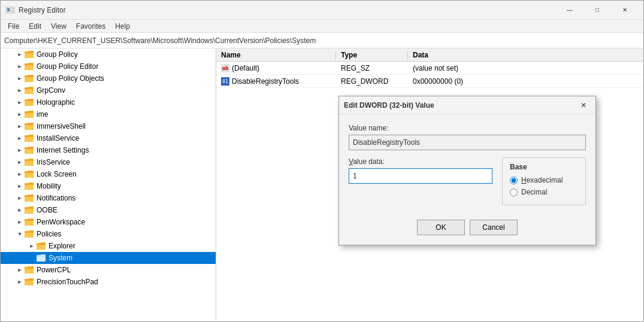  Describe the element at coordinates (225, 68) in the screenshot. I see `ab-icon: ab` at that location.